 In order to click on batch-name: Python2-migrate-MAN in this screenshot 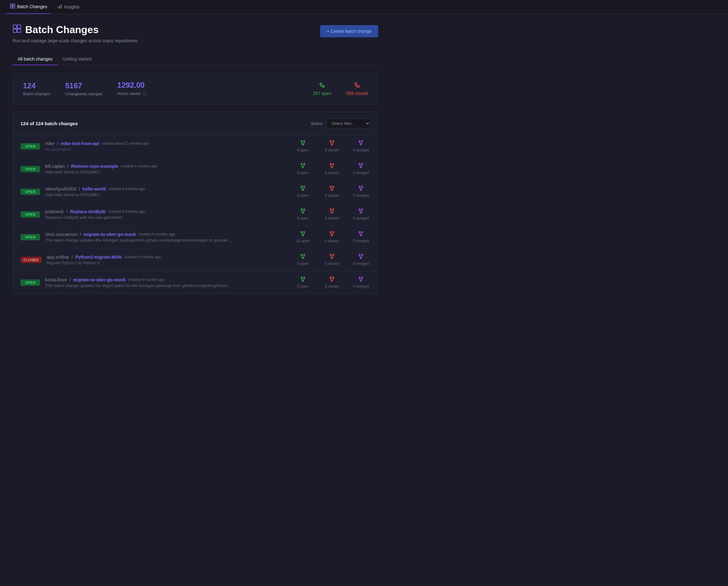, I will do `click(99, 257)`.